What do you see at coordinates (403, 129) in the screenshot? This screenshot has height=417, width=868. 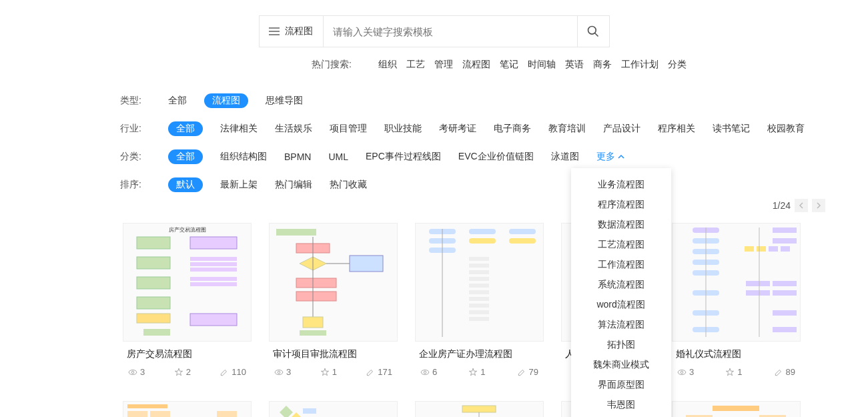 I see `filter-ind-skill: 职业技能` at bounding box center [403, 129].